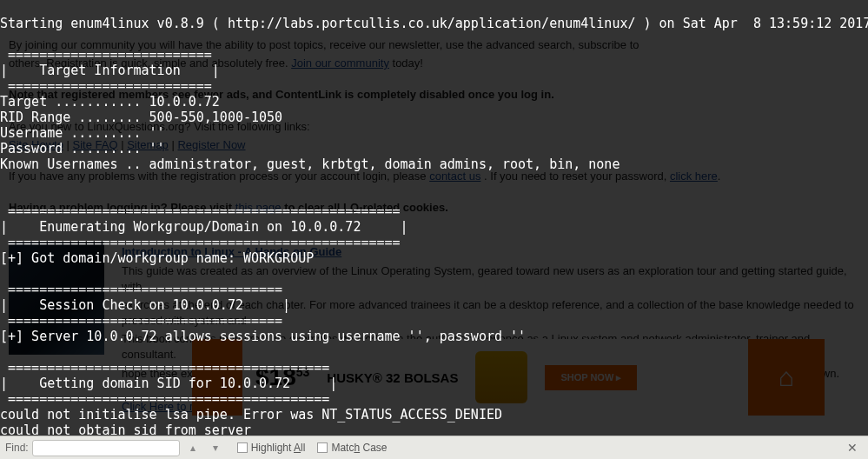 The height and width of the screenshot is (459, 868). What do you see at coordinates (434, 95) in the screenshot?
I see `note-registered: Note that registered members see fewer a…` at bounding box center [434, 95].